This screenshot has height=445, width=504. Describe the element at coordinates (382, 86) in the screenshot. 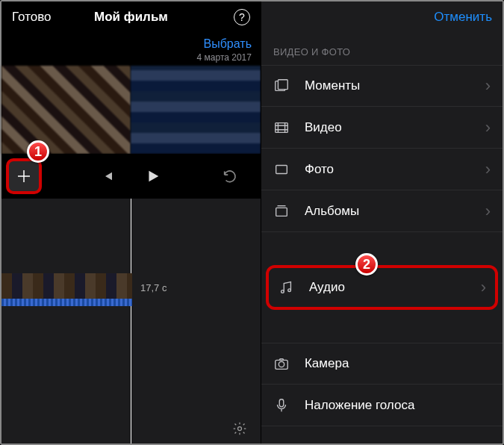

I see `list-item-moments: Моменты ›` at that location.